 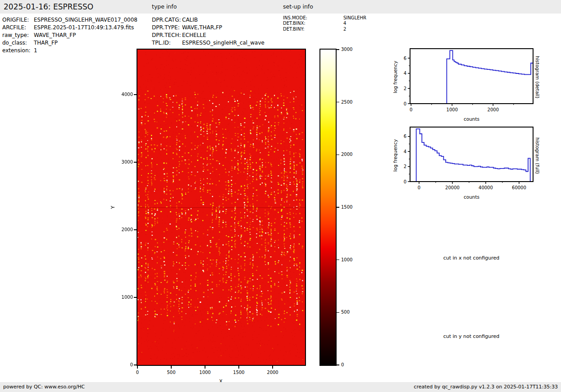 What do you see at coordinates (351, 260) in the screenshot?
I see `colorbar-tick-label: 1000` at bounding box center [351, 260].